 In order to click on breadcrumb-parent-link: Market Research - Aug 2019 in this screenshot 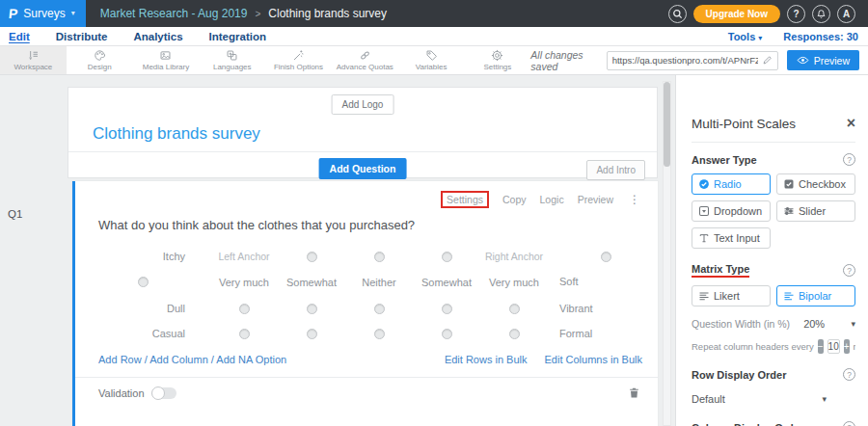, I will do `click(174, 13)`.